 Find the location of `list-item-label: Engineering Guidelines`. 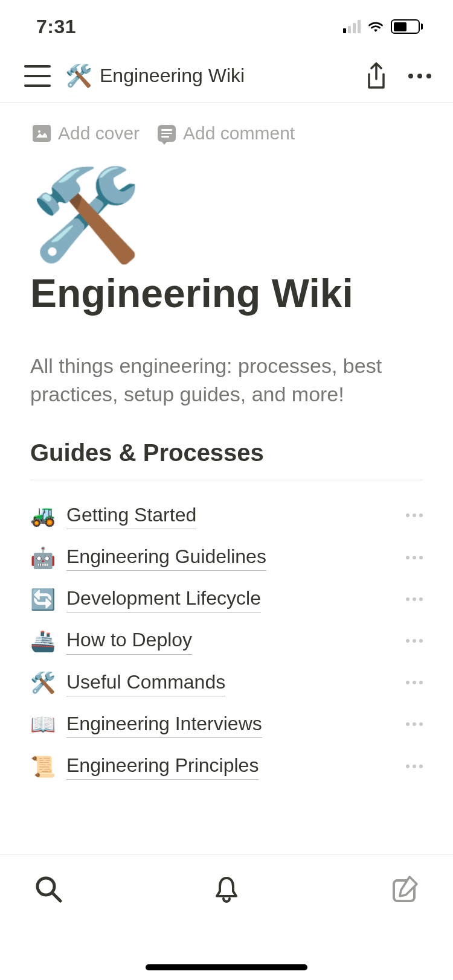

list-item-label: Engineering Guidelines is located at coordinates (167, 558).